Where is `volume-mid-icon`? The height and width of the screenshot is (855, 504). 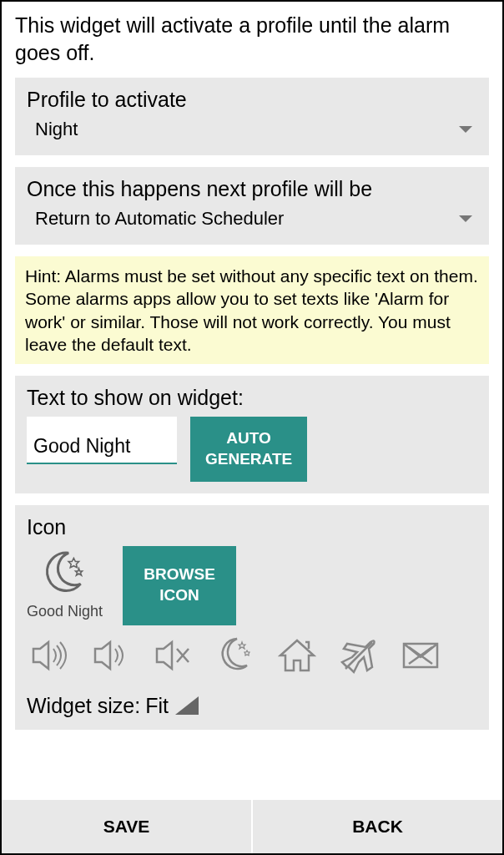
volume-mid-icon is located at coordinates (112, 655).